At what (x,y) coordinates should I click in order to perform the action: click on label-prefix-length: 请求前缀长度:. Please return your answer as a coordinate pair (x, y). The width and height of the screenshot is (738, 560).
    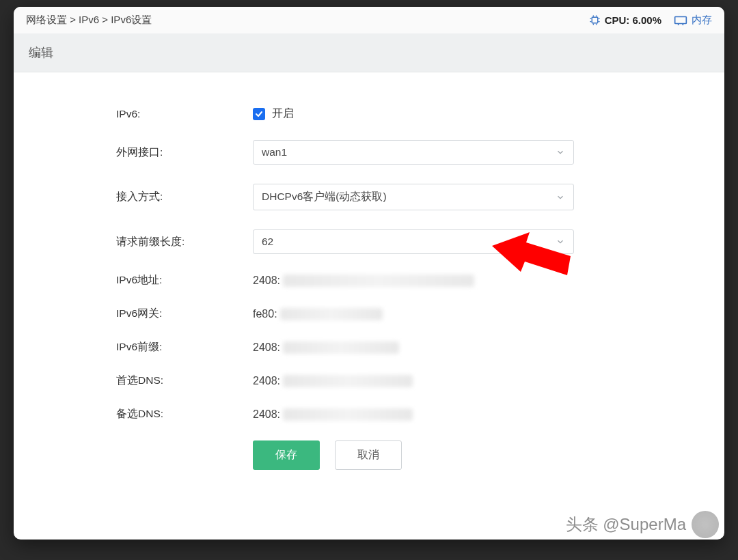
    Looking at the image, I should click on (184, 242).